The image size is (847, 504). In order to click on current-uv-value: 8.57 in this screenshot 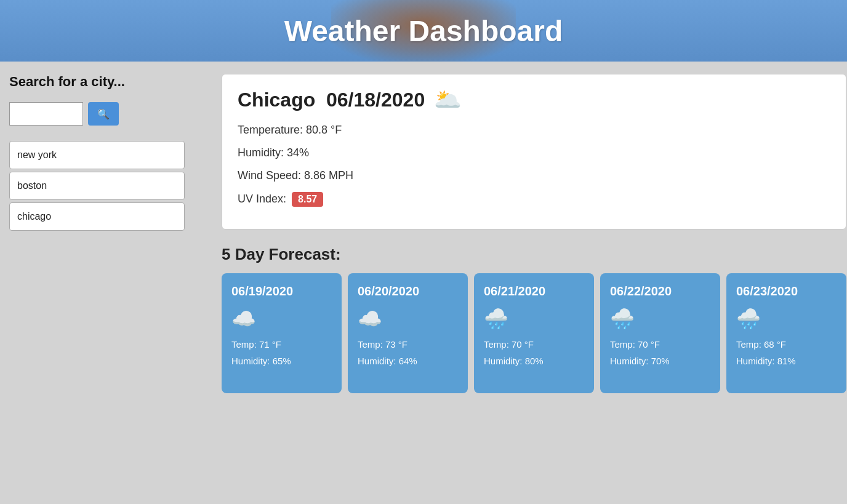, I will do `click(308, 199)`.